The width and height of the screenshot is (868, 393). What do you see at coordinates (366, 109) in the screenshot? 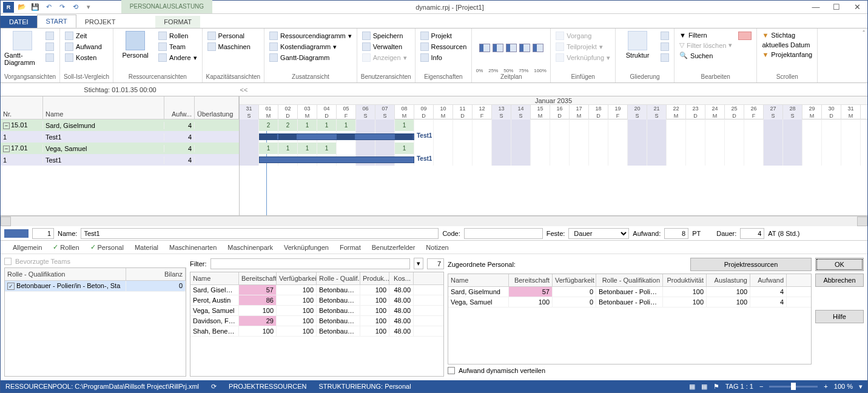
I see `day-06: 06` at bounding box center [366, 109].